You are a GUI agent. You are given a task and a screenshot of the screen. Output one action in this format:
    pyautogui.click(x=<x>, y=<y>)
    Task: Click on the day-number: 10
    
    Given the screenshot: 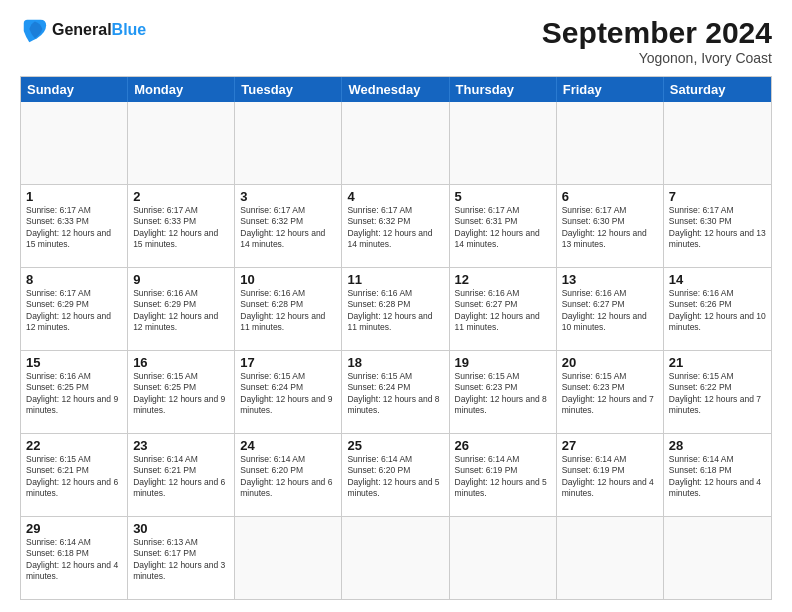 What is the action you would take?
    pyautogui.click(x=288, y=280)
    